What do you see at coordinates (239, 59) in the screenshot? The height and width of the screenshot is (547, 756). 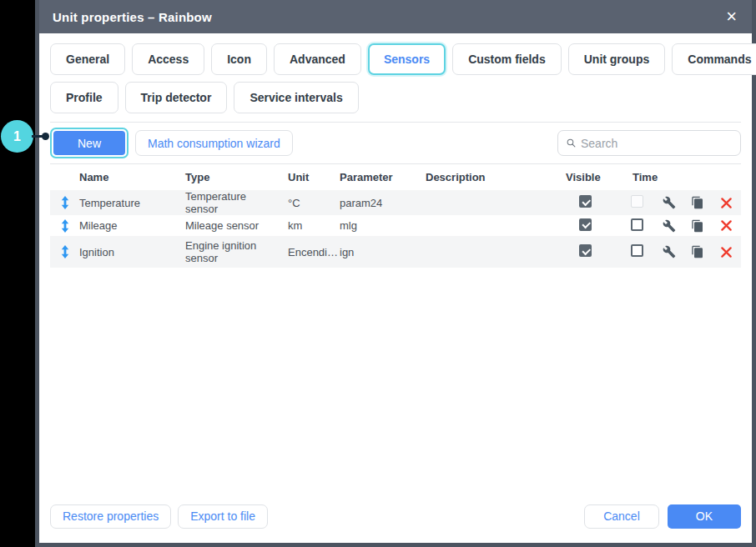 I see `tab-icon: Icon` at bounding box center [239, 59].